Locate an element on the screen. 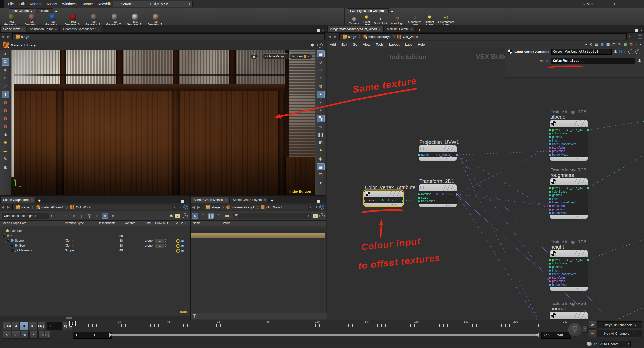  node-name-field is located at coordinates (582, 52).